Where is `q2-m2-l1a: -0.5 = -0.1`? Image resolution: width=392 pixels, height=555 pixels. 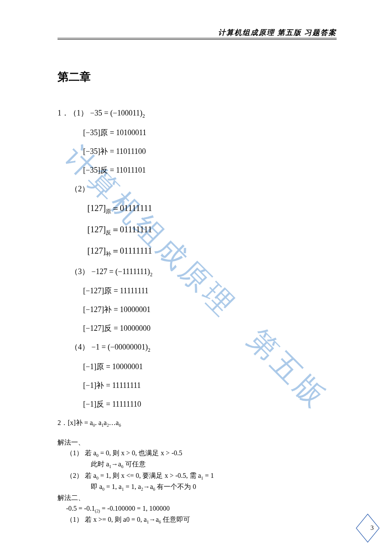
q2-m2-l1a: -0.5 = -0.1 is located at coordinates (81, 508).